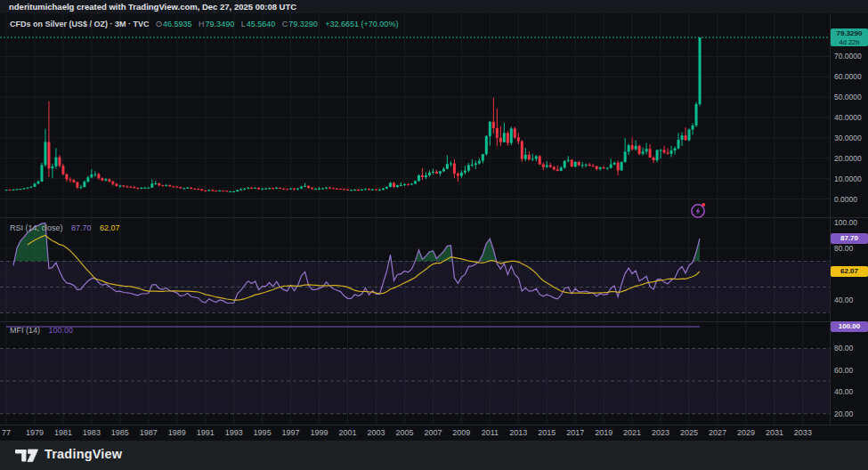  What do you see at coordinates (434, 433) in the screenshot?
I see `time-axis: 7719791981198319851987198919911993199519…` at bounding box center [434, 433].